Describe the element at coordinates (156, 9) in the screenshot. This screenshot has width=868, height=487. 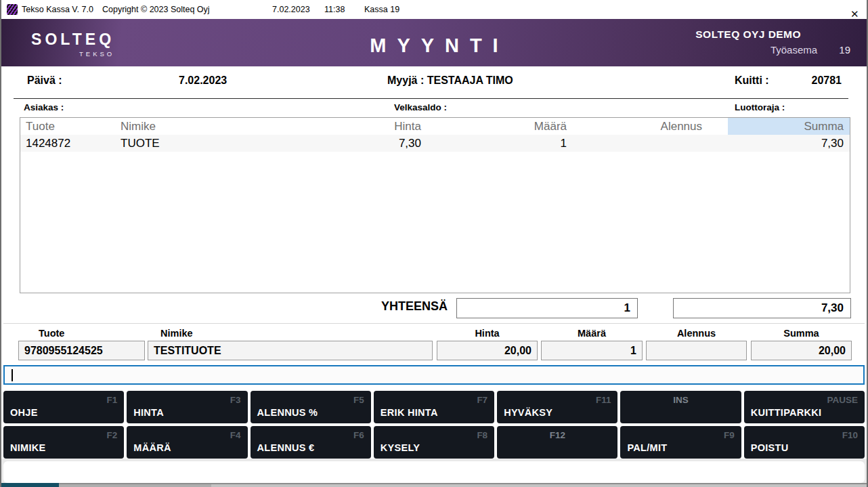
I see `copyright-text: Copyright © 2023 Solteq Oyj` at that location.